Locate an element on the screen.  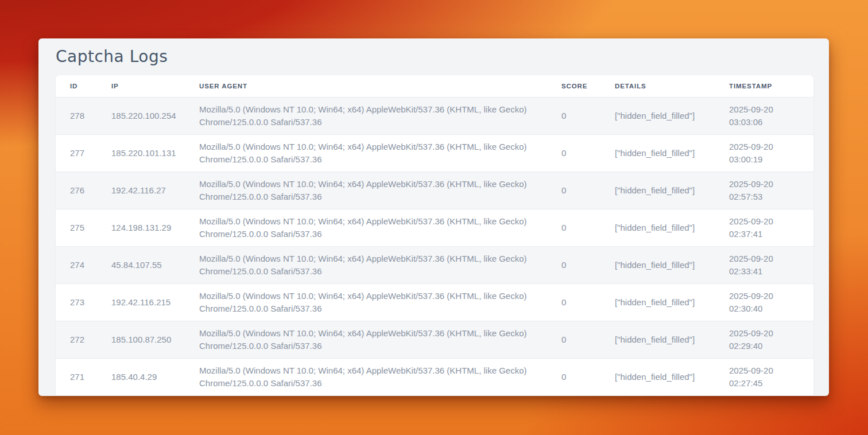
cell-ip: 185.220.100.254 is located at coordinates (141, 116).